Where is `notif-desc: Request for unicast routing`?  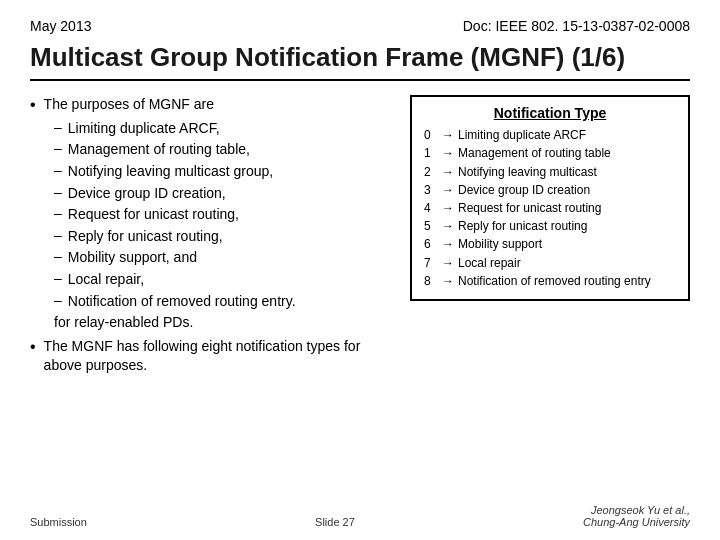 notif-desc: Request for unicast routing is located at coordinates (530, 208).